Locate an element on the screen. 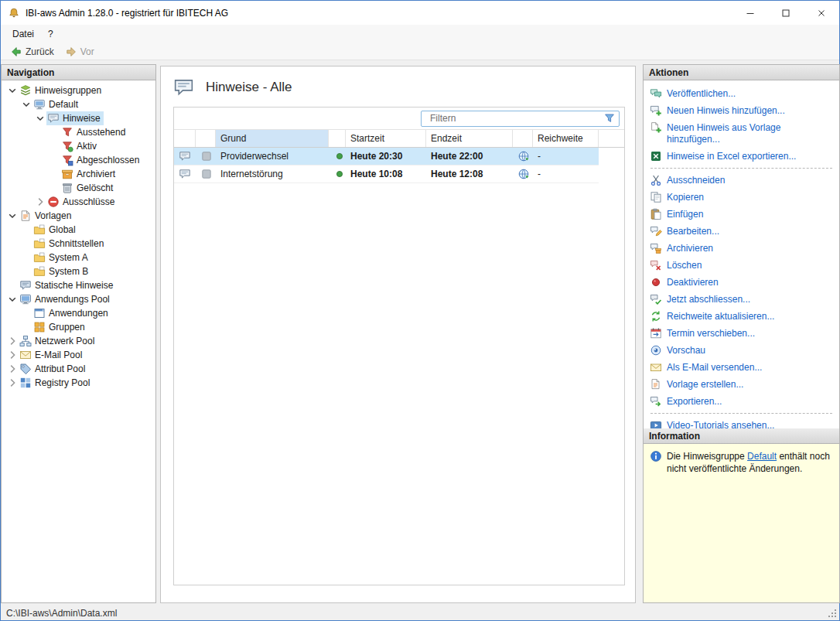  action-video-tutorials-ansehen: Video-Tutorials ansehen... is located at coordinates (741, 422).